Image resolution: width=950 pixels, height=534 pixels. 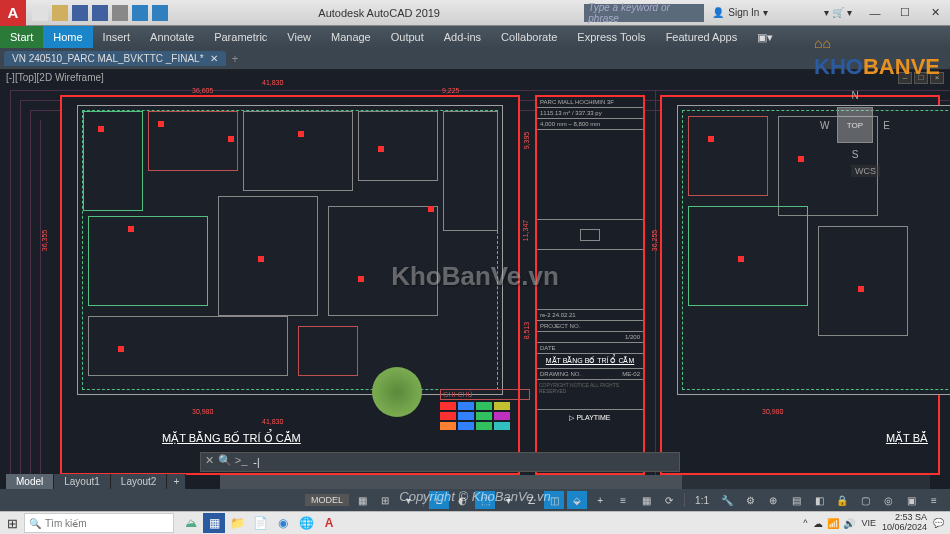 I want to click on command-input, so click(x=464, y=462).